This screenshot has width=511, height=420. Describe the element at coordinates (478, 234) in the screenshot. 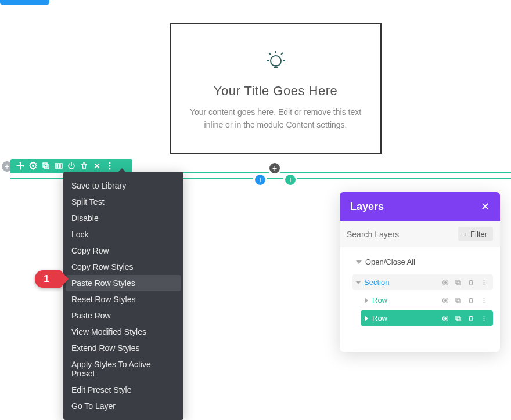

I see `filter-label: Filter` at that location.